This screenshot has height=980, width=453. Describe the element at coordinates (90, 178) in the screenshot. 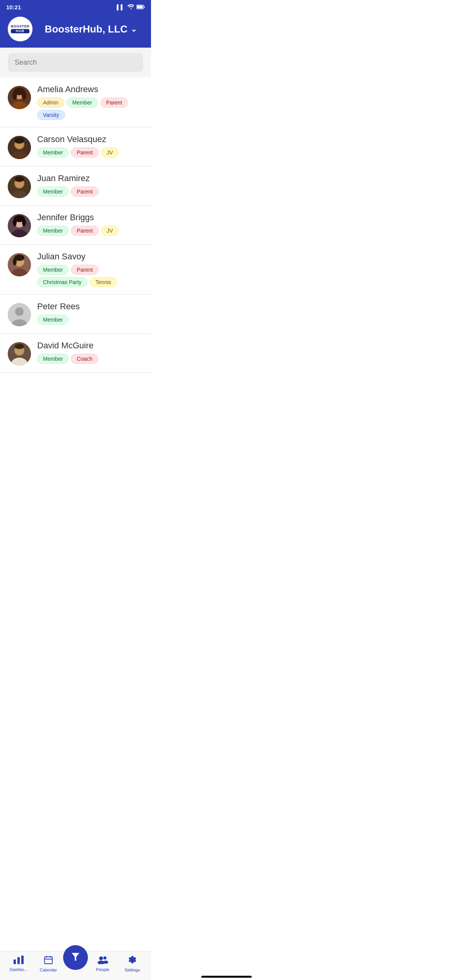

I see `person-name: Juan Ramirez` at that location.